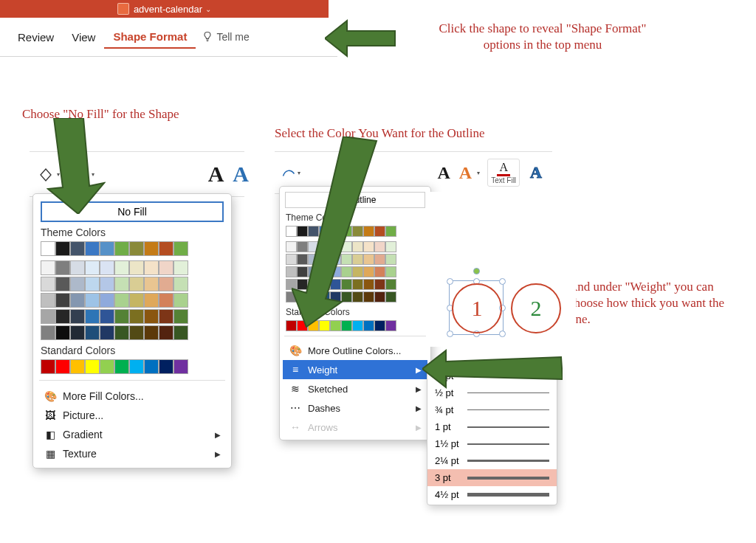 This screenshot has width=756, height=543. I want to click on tab-shape-format: Shape Format, so click(150, 37).